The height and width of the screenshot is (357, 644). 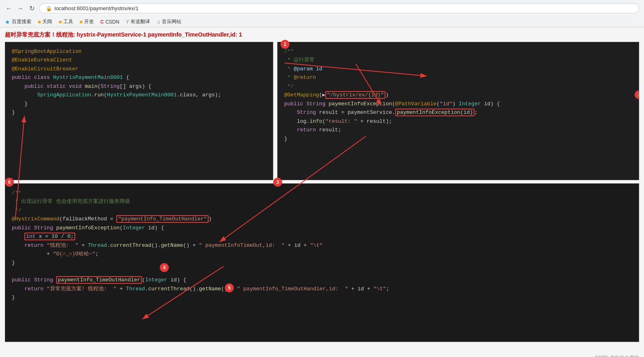 I want to click on back-button: ←, so click(x=9, y=9).